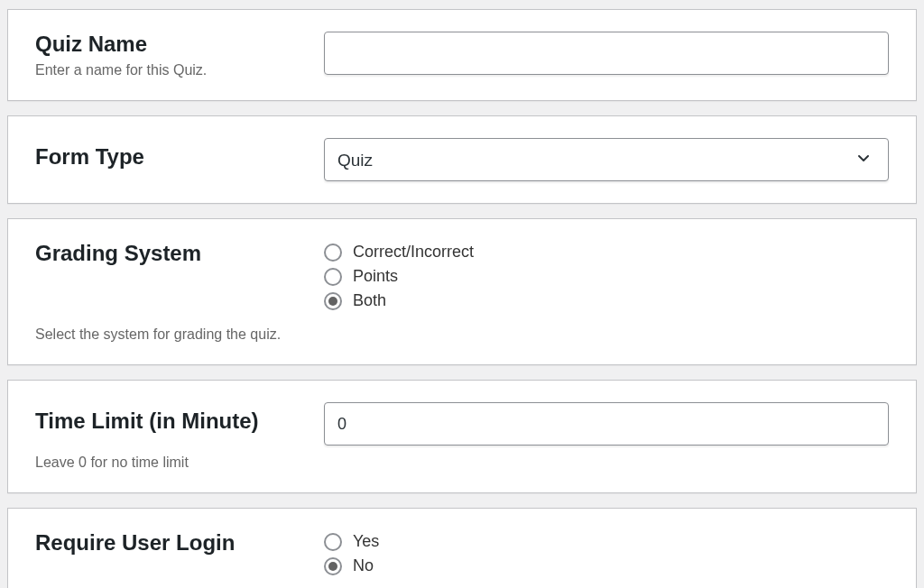  I want to click on radio-label: Both, so click(370, 301).